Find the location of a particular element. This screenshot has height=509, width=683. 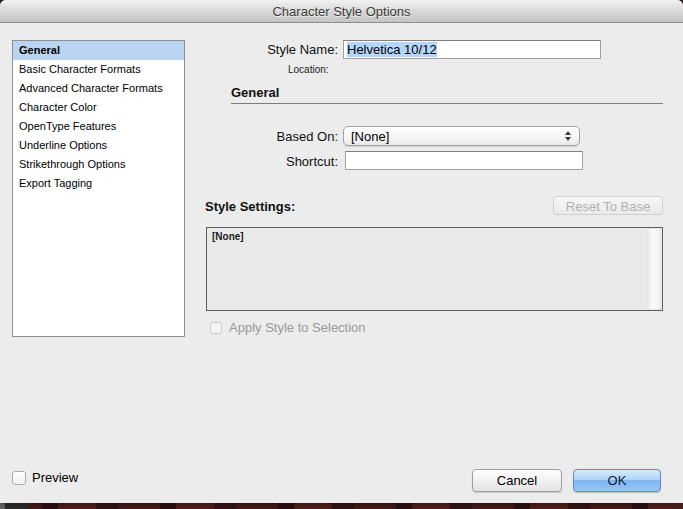

sidebar-item-general: General is located at coordinates (98, 50).